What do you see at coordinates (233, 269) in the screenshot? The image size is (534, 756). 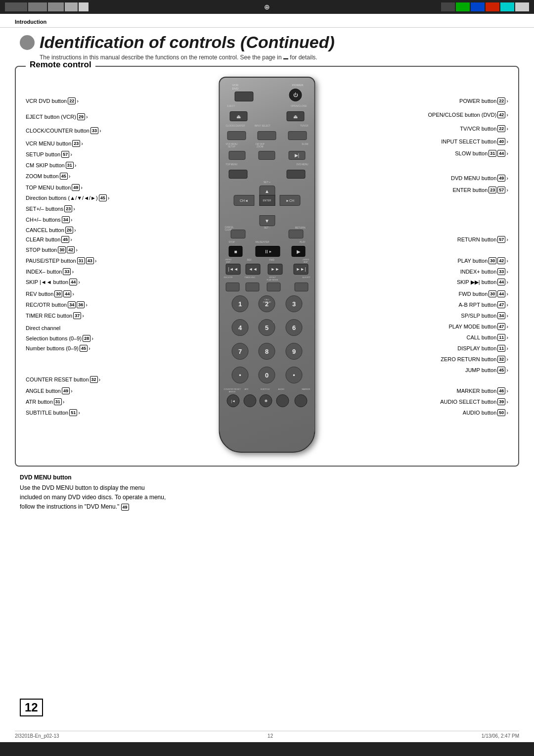 I see `index-minus-button: |◄◄` at bounding box center [233, 269].